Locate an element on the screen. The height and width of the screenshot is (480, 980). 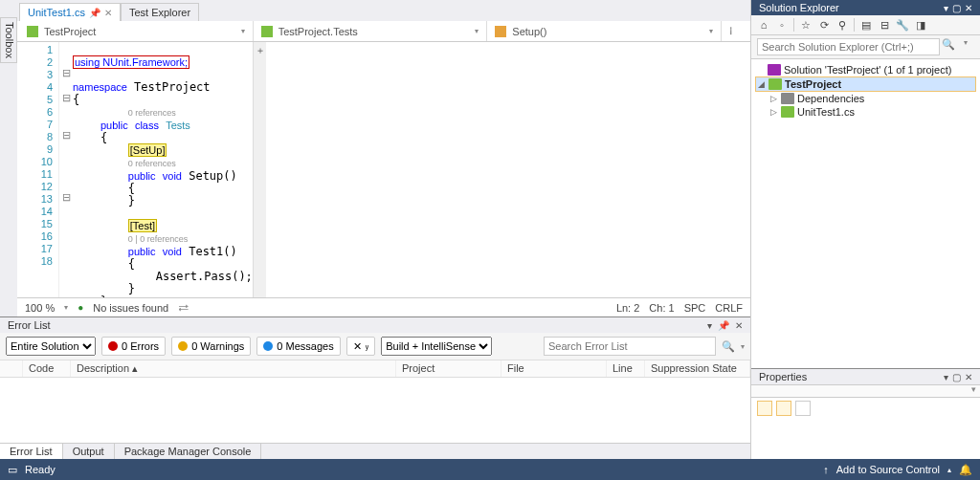
plus-icon: ＋ is located at coordinates (260, 51).